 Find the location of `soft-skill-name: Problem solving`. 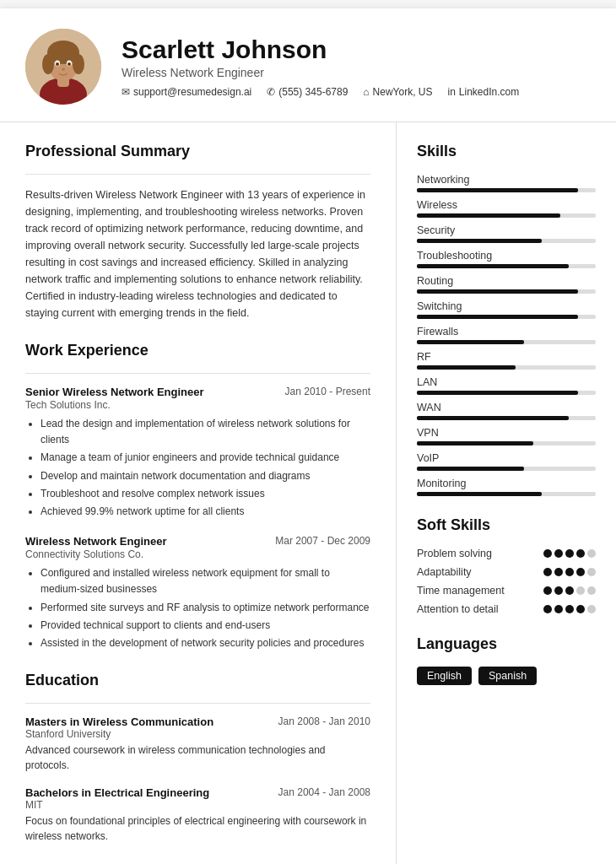

soft-skill-name: Problem solving is located at coordinates (480, 554).